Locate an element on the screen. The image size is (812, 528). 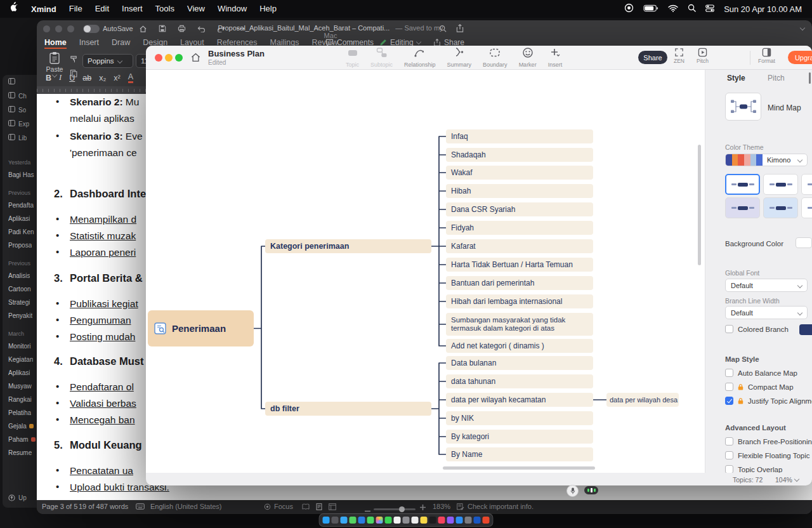
zoom-slider is located at coordinates (395, 506).